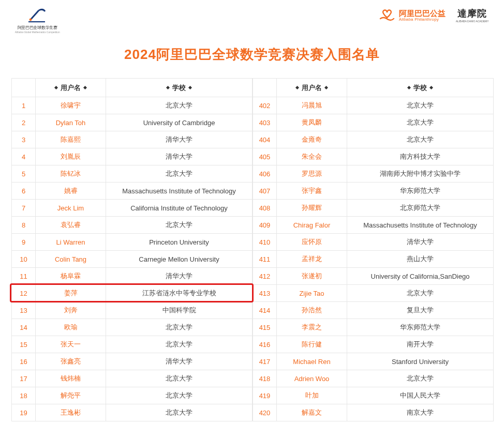 Image resolution: width=504 pixels, height=424 pixels. Describe the element at coordinates (312, 105) in the screenshot. I see `cell-user: 冯晨旭` at that location.